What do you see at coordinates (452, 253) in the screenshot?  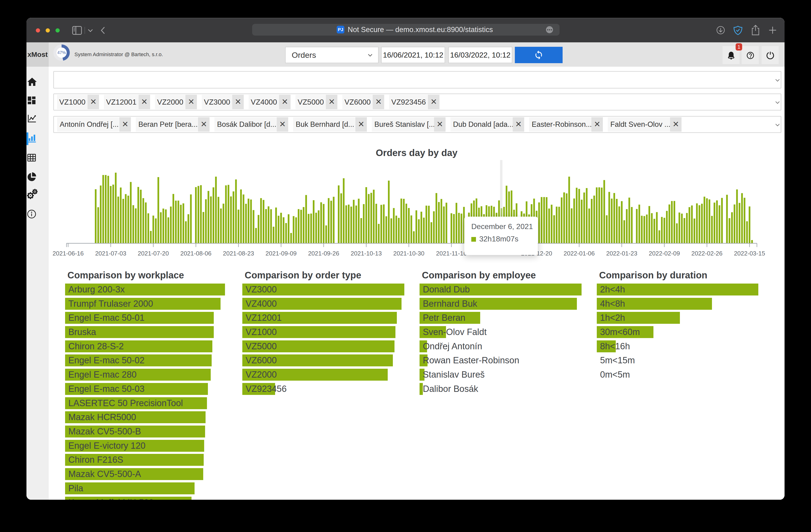 I see `svg-text: 2021-11-16` at bounding box center [452, 253].